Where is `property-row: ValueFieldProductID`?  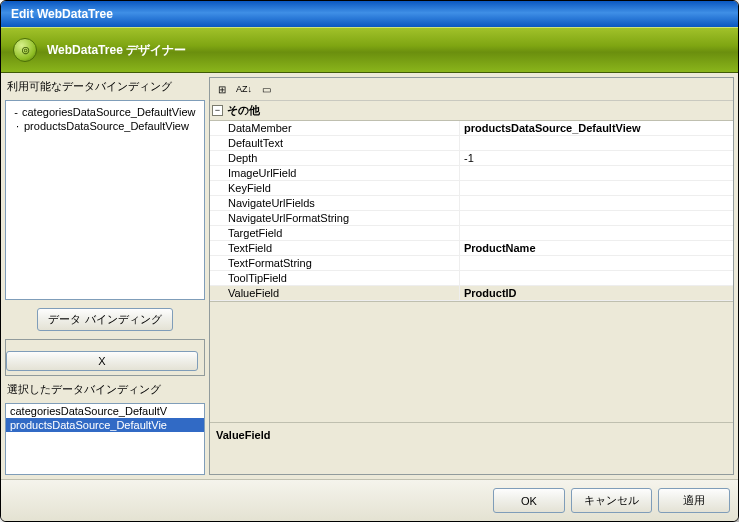 property-row: ValueFieldProductID is located at coordinates (472, 294).